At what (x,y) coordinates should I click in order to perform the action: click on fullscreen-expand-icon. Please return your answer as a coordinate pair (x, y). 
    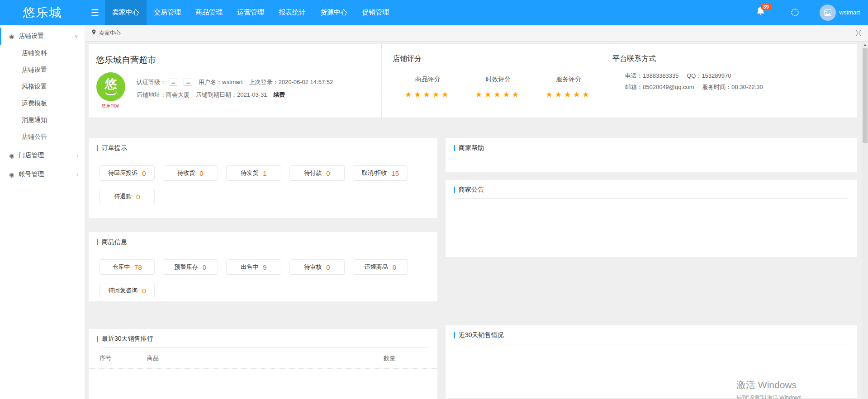
    Looking at the image, I should click on (859, 33).